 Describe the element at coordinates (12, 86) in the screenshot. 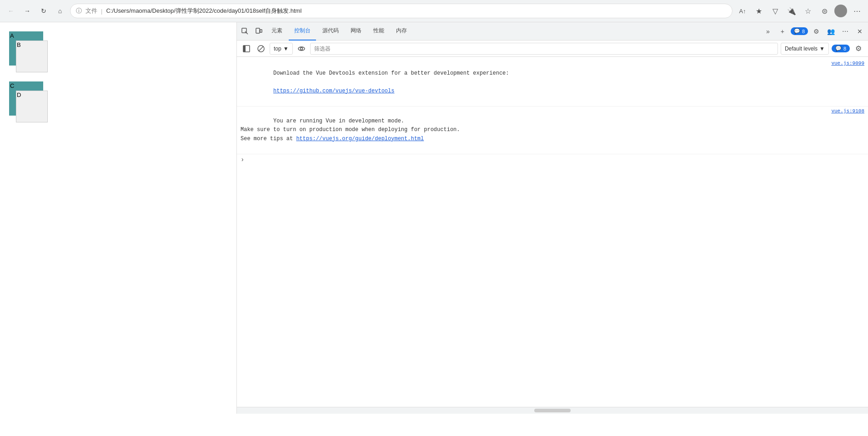

I see `label-c: C` at that location.